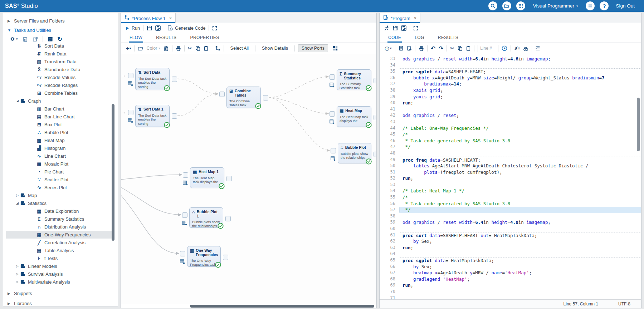 This screenshot has height=309, width=644. I want to click on flow-node-bubble-plot-1: ∴Bubble Plot 1Bubble plots show the rela…, so click(206, 217).